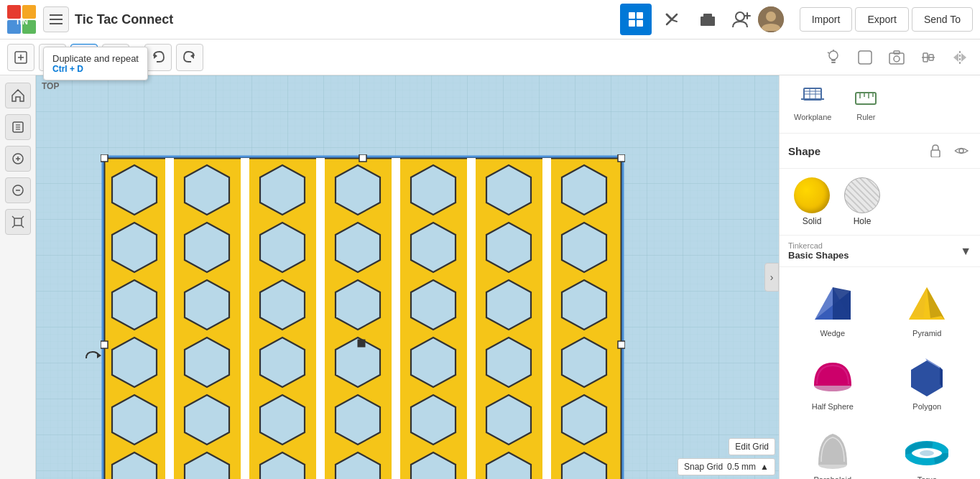  Describe the element at coordinates (50, 86) in the screenshot. I see `view-label: TOP` at that location.